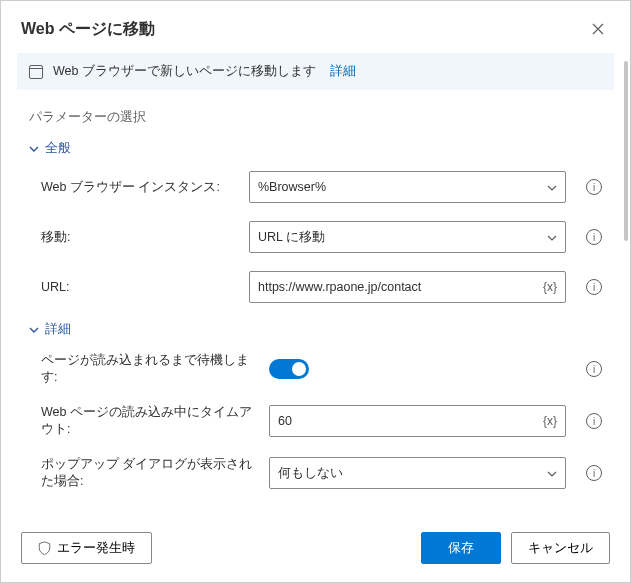 The height and width of the screenshot is (583, 631). I want to click on dialog-title: Web ページに移動, so click(88, 30).